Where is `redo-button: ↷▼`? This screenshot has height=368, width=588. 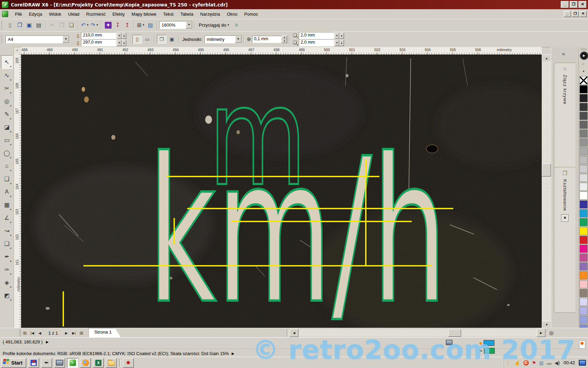 redo-button: ↷▼ is located at coordinates (95, 25).